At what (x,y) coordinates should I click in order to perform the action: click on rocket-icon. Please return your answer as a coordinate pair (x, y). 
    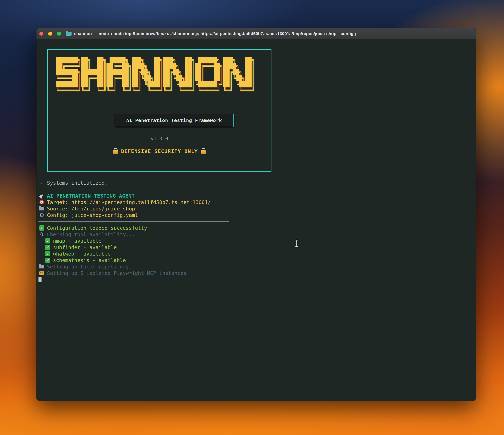
    Looking at the image, I should click on (42, 196).